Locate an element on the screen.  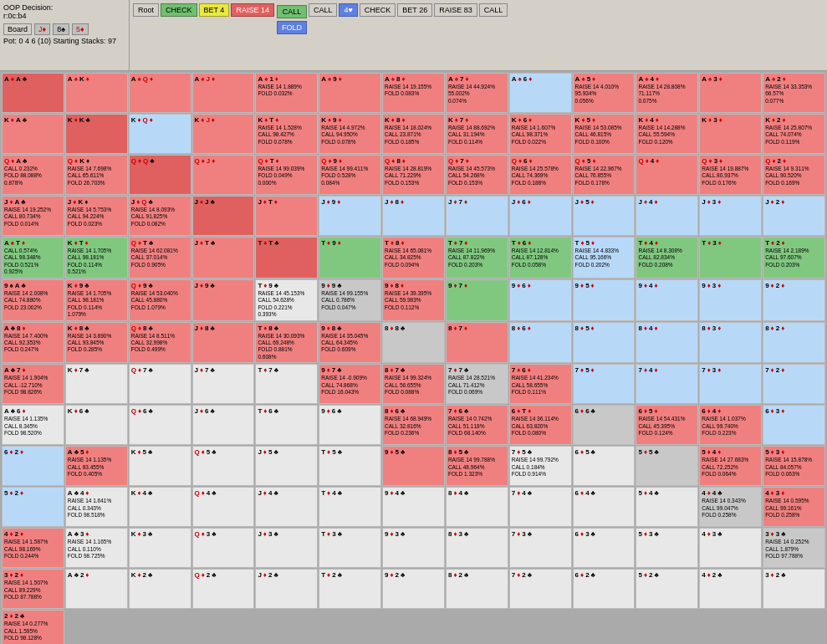
cell-ajx: A♠J♦ is located at coordinates (224, 93).